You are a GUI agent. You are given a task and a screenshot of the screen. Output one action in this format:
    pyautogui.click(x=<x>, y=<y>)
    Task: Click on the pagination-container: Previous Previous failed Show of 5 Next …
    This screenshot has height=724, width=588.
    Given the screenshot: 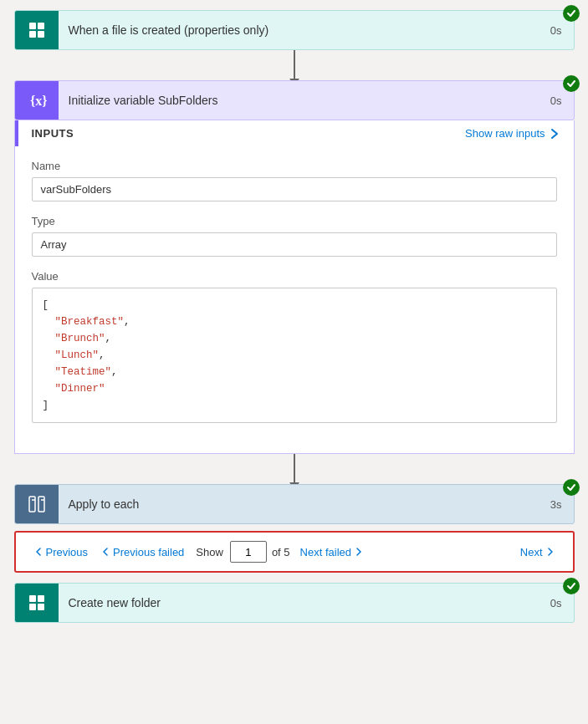 What is the action you would take?
    pyautogui.click(x=294, y=552)
    